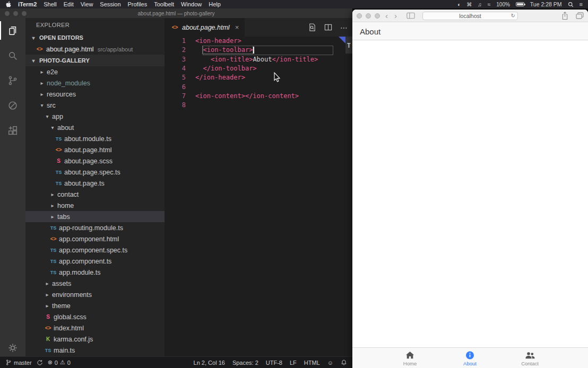 Image resolution: width=588 pixels, height=368 pixels. What do you see at coordinates (242, 97) in the screenshot?
I see `code-text: <ion-content></ion-content>` at bounding box center [242, 97].